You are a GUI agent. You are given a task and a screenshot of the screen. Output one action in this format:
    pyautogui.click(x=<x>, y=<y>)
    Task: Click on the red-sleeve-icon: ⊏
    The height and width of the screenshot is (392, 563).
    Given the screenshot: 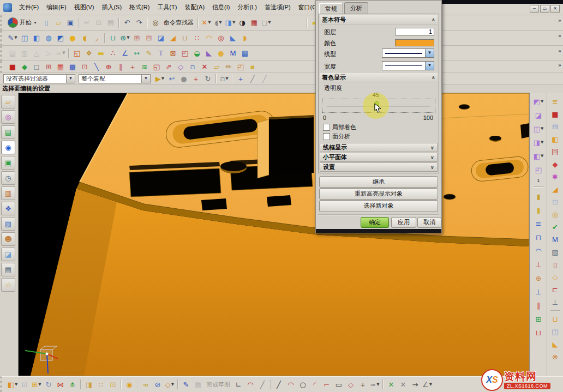 What is the action you would take?
    pyautogui.click(x=555, y=290)
    